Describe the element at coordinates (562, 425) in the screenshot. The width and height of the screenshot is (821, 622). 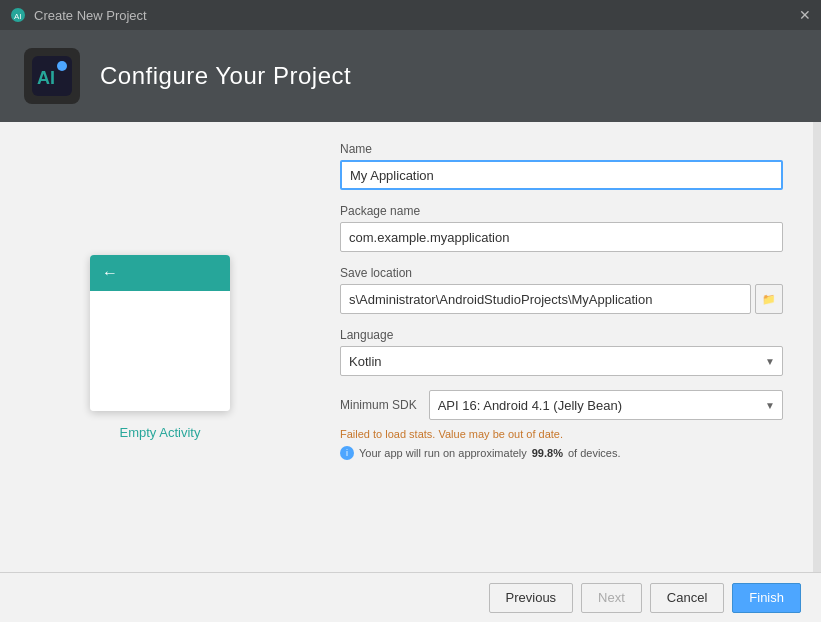
I see `min-sdk-field-group: Minimum SDK API 16: Android 4.1 (Jelly B…` at that location.